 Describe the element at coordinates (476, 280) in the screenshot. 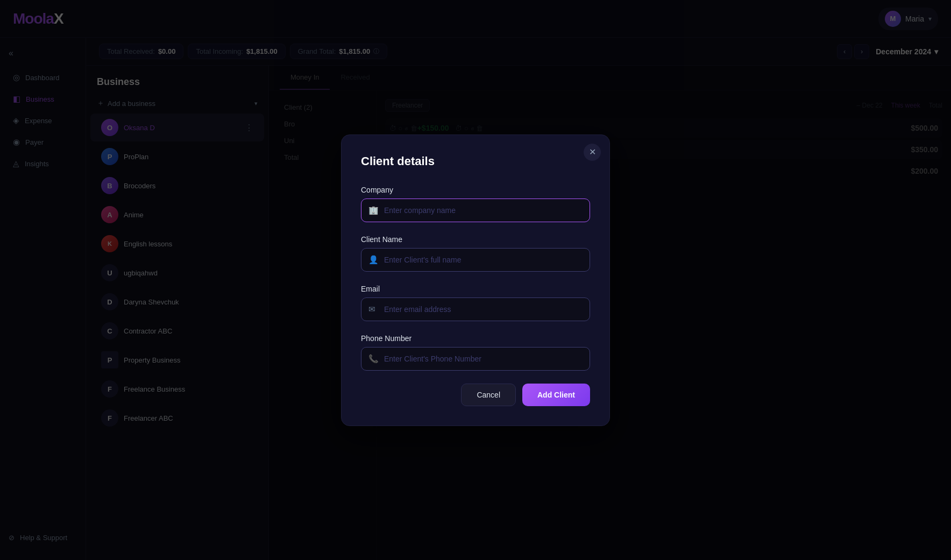

I see `client-details-modal: Client details ✕ Company 🏢 Client Name 👤…` at that location.